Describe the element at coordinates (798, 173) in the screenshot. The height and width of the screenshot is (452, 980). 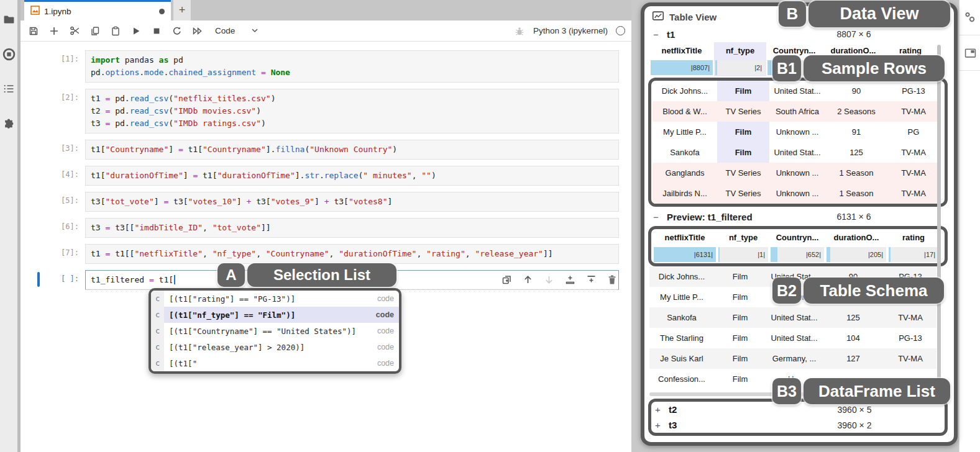
I see `sample-row: GanglandsTV SeriesUnknown ...1 SeasonTV-…` at that location.